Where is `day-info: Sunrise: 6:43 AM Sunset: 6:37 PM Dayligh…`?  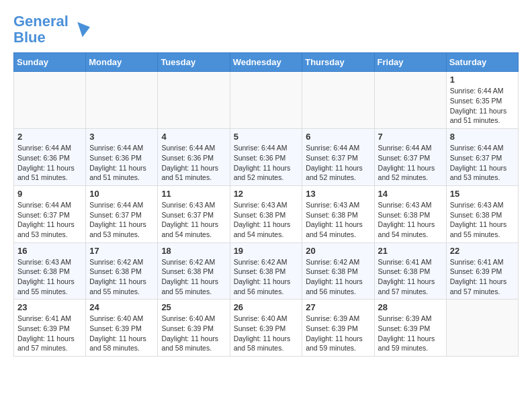 day-info: Sunrise: 6:43 AM Sunset: 6:37 PM Dayligh… is located at coordinates (193, 220).